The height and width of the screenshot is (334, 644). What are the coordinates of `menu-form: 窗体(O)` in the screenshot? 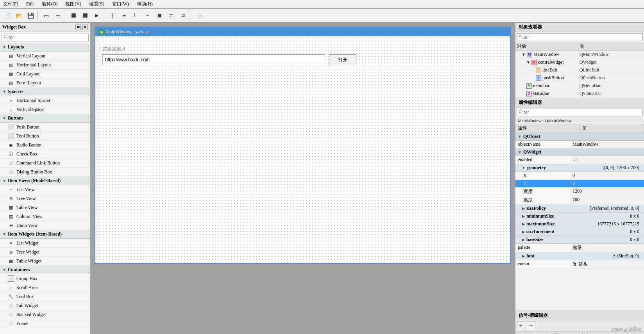 It's located at (50, 4).